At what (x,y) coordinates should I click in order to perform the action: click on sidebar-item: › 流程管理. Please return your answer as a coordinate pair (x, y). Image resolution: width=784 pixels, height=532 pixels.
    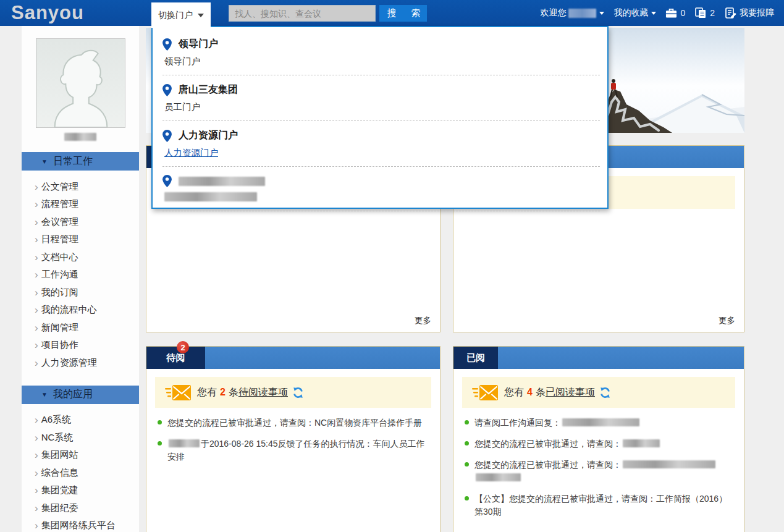
    Looking at the image, I should click on (80, 205).